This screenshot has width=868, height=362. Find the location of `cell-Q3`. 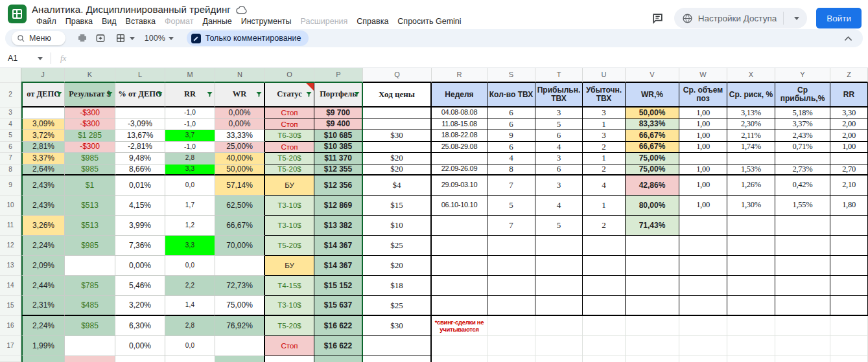

cell-Q3 is located at coordinates (397, 113).